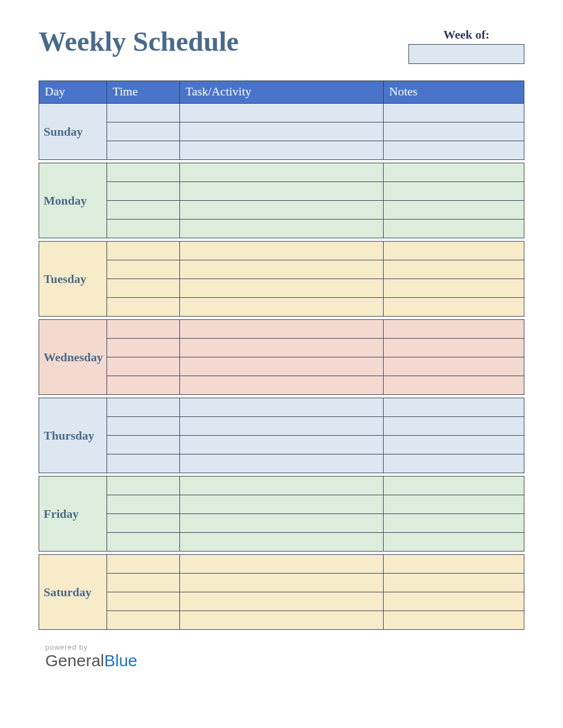 The width and height of the screenshot is (563, 728). What do you see at coordinates (466, 35) in the screenshot?
I see `week-of-label: Week of:` at bounding box center [466, 35].